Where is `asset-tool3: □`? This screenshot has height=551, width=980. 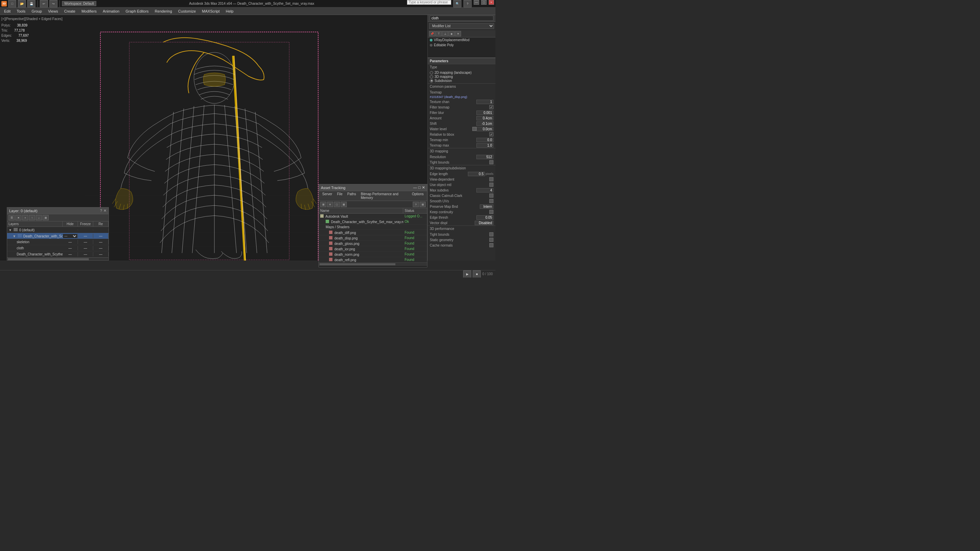 asset-tool3: □ is located at coordinates (337, 205).